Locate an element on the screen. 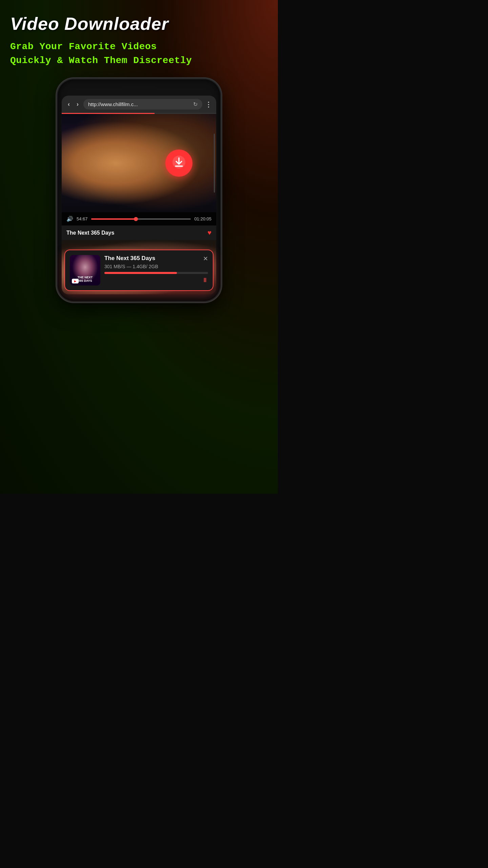 Image resolution: width=488 pixels, height=868 pixels. youtube-badge: ▶ is located at coordinates (75, 281).